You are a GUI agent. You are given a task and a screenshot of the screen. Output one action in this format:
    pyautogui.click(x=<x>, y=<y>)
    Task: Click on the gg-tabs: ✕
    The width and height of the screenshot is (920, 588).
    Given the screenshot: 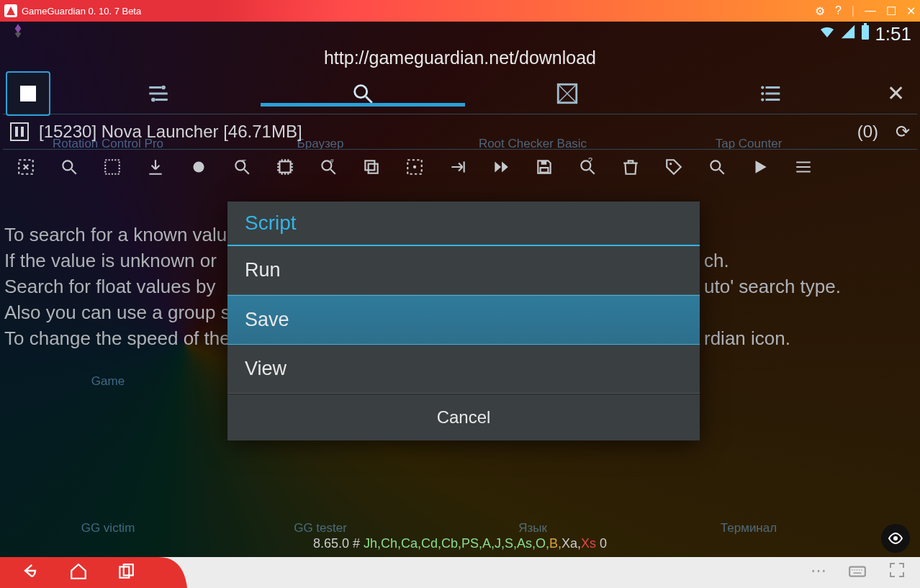 What is the action you would take?
    pyautogui.click(x=460, y=94)
    